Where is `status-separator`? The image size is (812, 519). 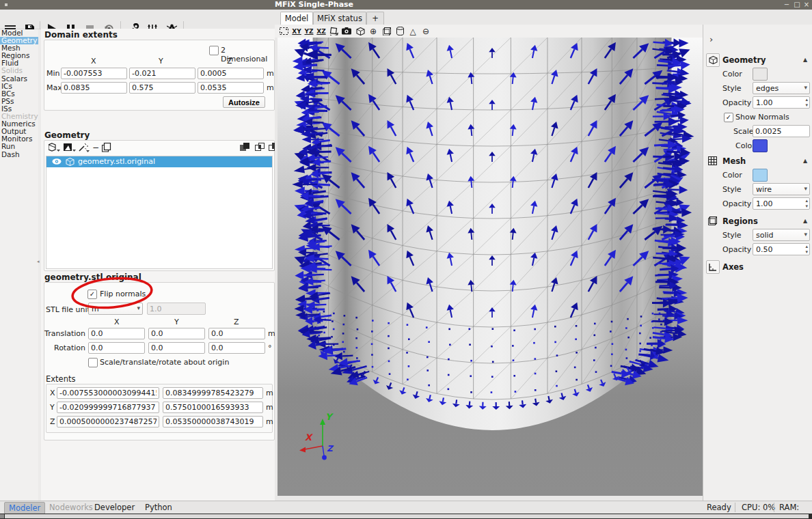
status-separator is located at coordinates (774, 507).